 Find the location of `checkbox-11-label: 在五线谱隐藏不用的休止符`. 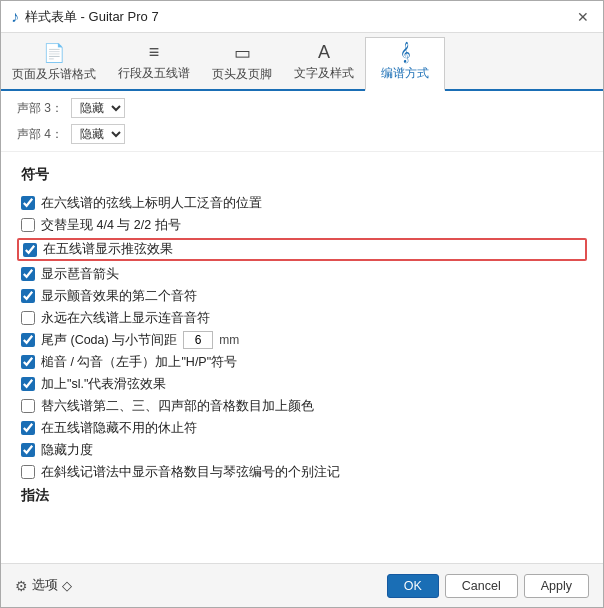

checkbox-11-label: 在五线谱隐藏不用的休止符 is located at coordinates (119, 428).